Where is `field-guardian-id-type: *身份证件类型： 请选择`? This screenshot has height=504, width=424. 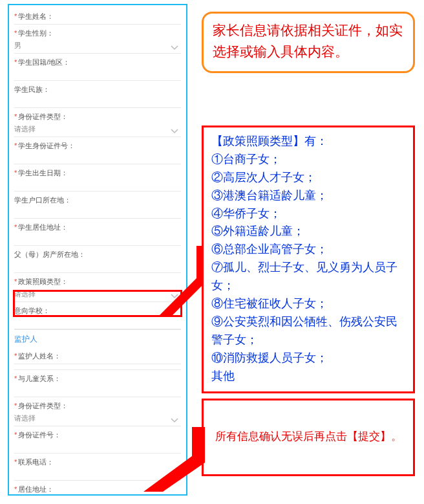 field-guardian-id-type: *身份证件类型： 请选择 is located at coordinates (98, 411).